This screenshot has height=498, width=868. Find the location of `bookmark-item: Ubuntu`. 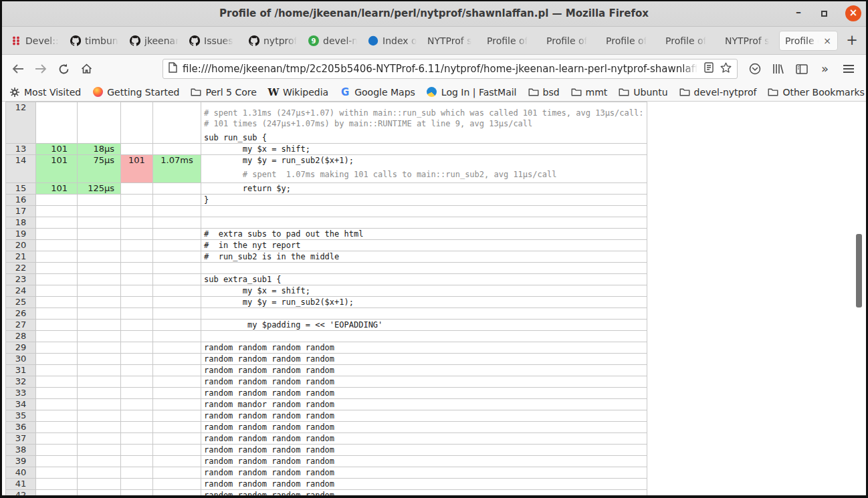

bookmark-item: Ubuntu is located at coordinates (643, 92).